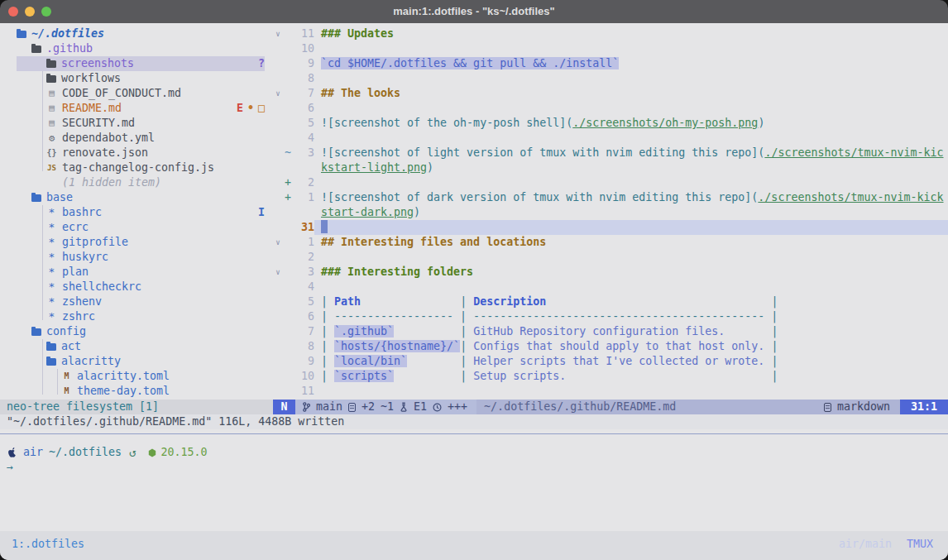 The image size is (948, 560). Describe the element at coordinates (610, 123) in the screenshot. I see `editor-line: 5 ![screenshot of the oh-my-posh shell](…` at that location.